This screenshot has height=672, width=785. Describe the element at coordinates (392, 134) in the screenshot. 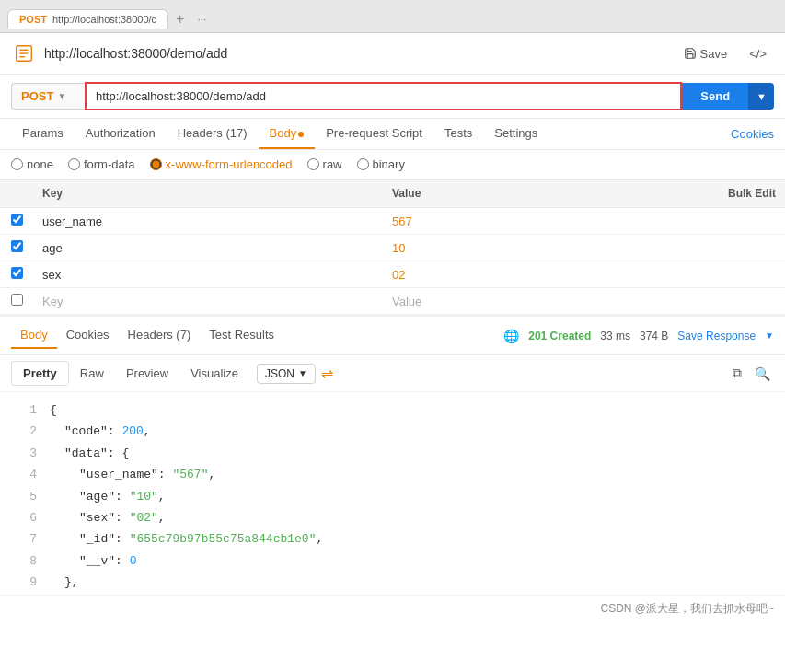

I see `request-tabs-row: Params Authorization Headers (17) Body P…` at that location.